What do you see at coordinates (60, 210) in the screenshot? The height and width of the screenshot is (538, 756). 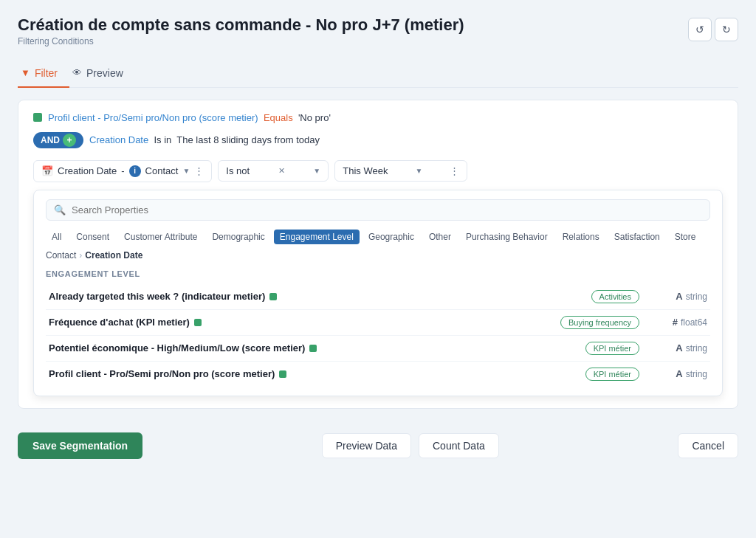 I see `search-icon: 🔍` at bounding box center [60, 210].